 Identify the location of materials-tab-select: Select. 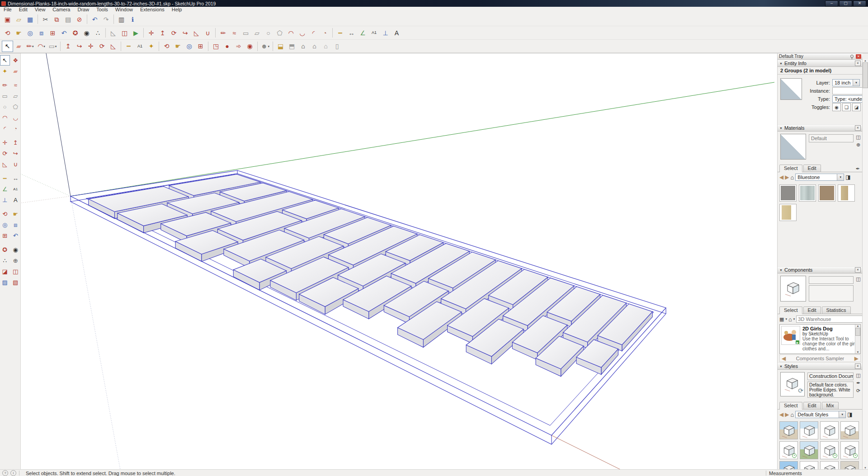
(791, 168).